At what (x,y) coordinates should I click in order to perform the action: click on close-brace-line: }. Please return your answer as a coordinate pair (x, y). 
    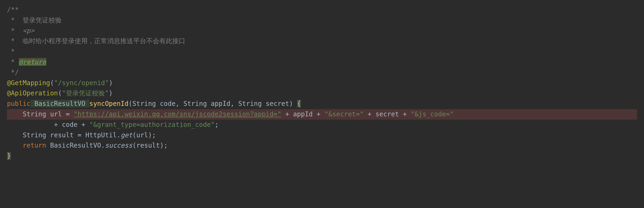
    Looking at the image, I should click on (9, 156).